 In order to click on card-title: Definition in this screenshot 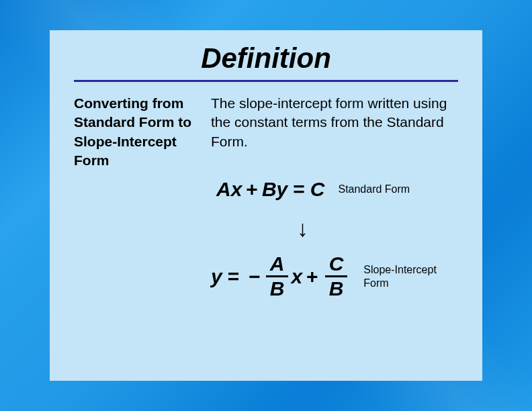, I will do `click(266, 58)`.